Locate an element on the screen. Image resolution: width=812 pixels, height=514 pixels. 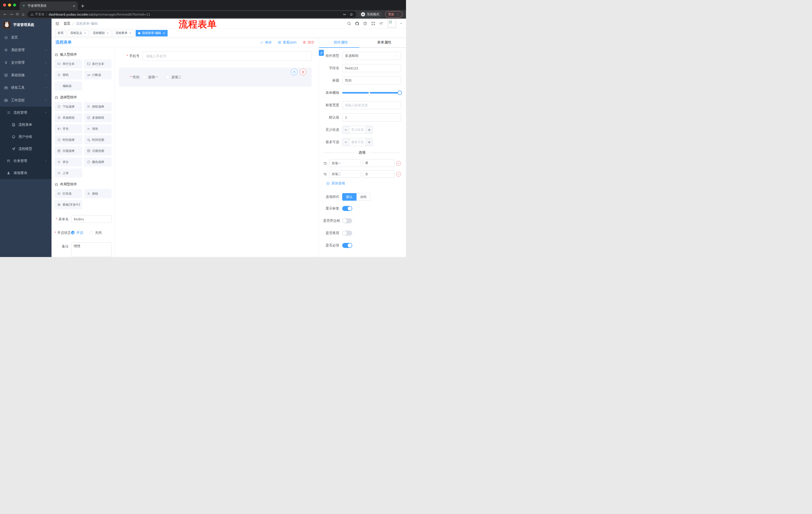
reload-button: ⟳ is located at coordinates (18, 14).